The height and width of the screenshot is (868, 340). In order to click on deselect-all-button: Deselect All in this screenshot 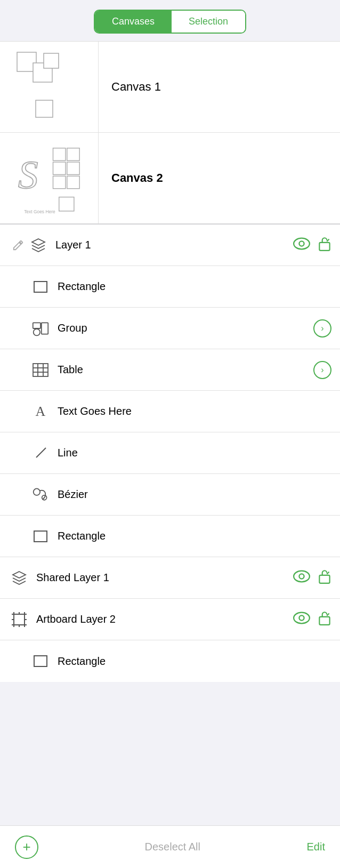, I will do `click(173, 847)`.